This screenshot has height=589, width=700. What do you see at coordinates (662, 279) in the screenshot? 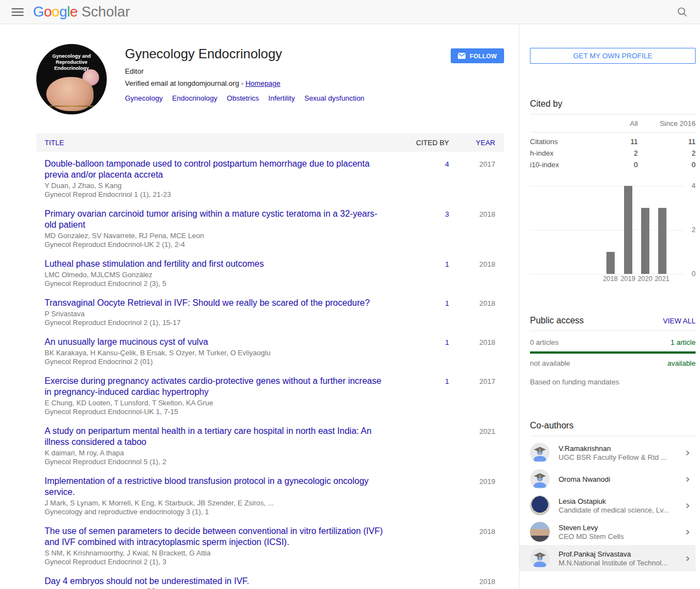
I see `chart-x-tick-label: 2021` at bounding box center [662, 279].